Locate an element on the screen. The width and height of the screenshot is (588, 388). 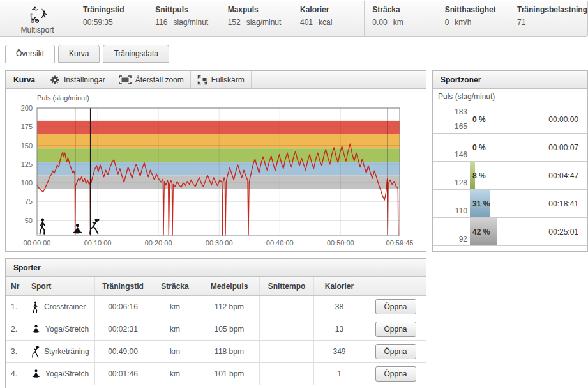
strength-icon is located at coordinates (36, 352).